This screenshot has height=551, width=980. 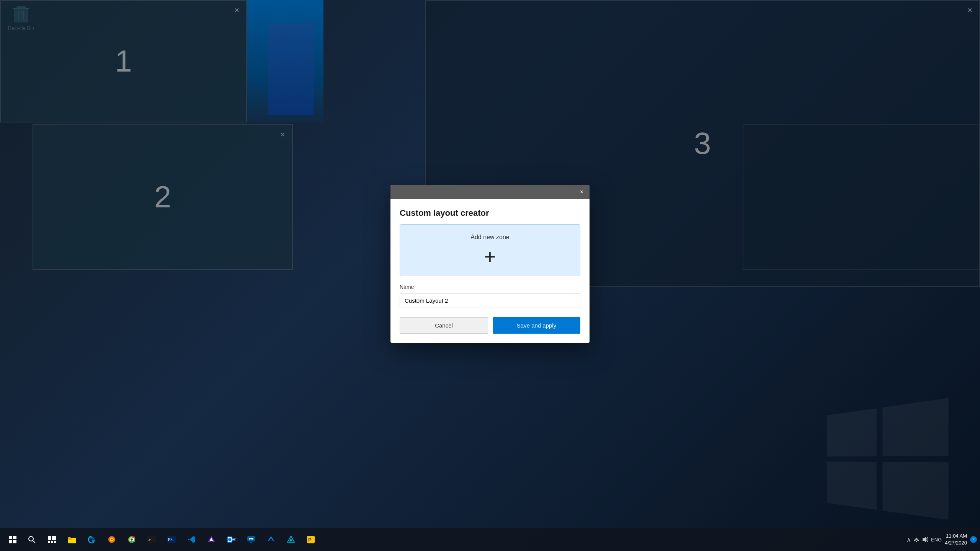 What do you see at coordinates (92, 540) in the screenshot?
I see `edge-button` at bounding box center [92, 540].